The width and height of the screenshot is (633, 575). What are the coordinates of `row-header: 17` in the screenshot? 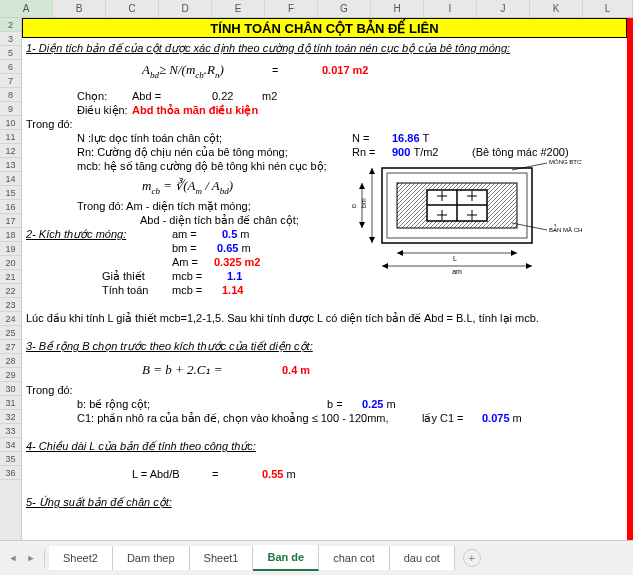 It's located at (10, 221).